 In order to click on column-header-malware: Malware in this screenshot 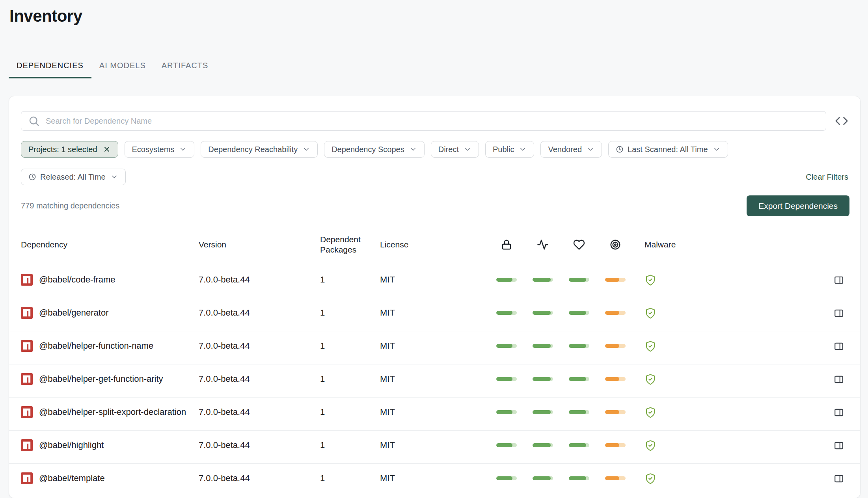, I will do `click(731, 245)`.